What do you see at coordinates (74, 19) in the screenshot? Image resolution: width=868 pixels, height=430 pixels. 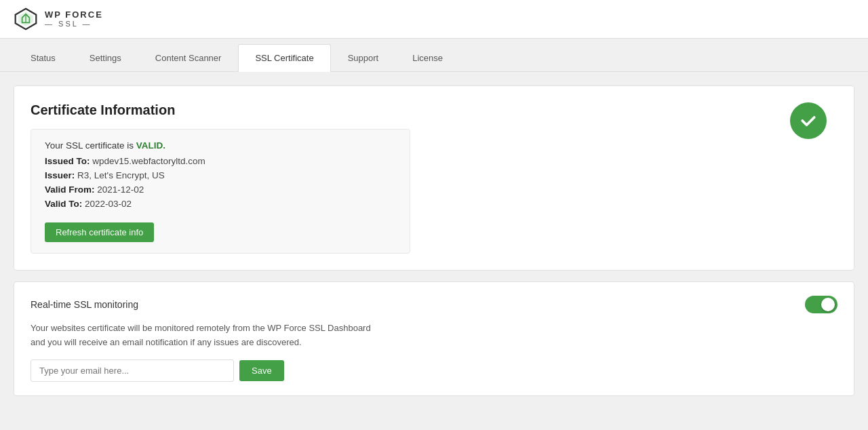 I see `logo-text: WP FORCE — SSL —` at bounding box center [74, 19].